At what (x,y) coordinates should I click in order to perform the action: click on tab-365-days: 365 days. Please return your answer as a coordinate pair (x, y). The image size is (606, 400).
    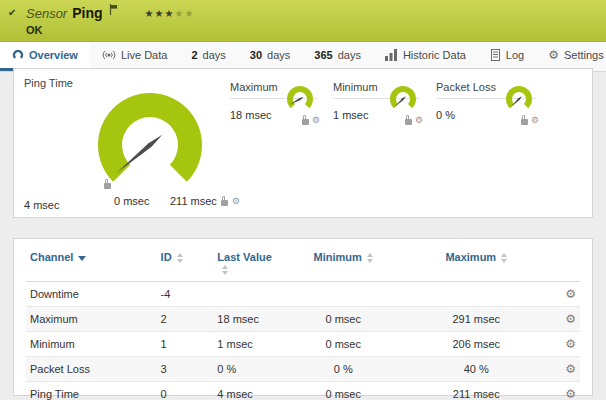
    Looking at the image, I should click on (338, 56).